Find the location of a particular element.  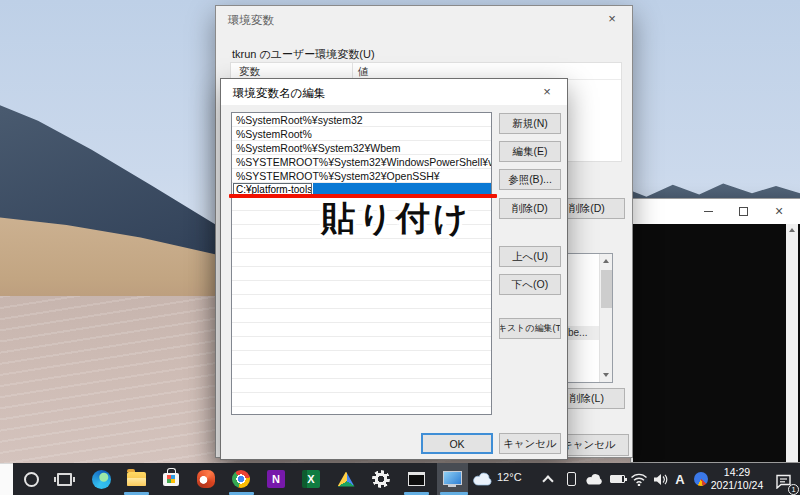

system-glyph is located at coordinates (452, 479).